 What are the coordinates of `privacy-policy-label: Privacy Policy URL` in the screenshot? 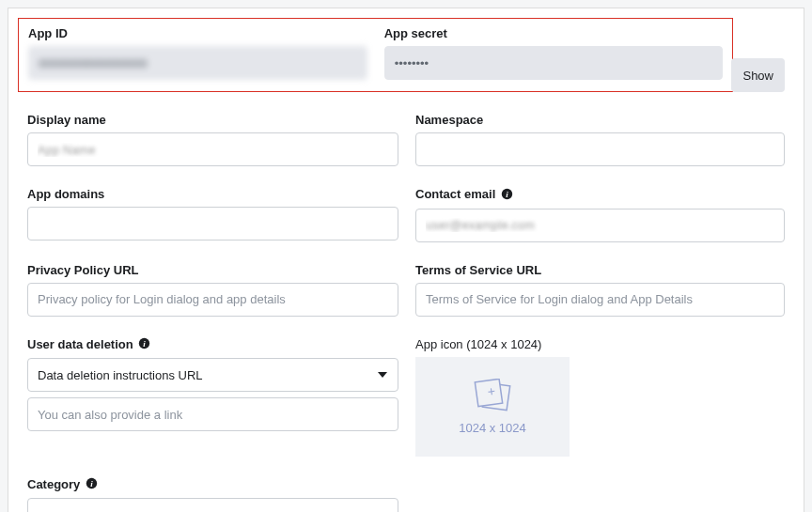 It's located at (212, 271).